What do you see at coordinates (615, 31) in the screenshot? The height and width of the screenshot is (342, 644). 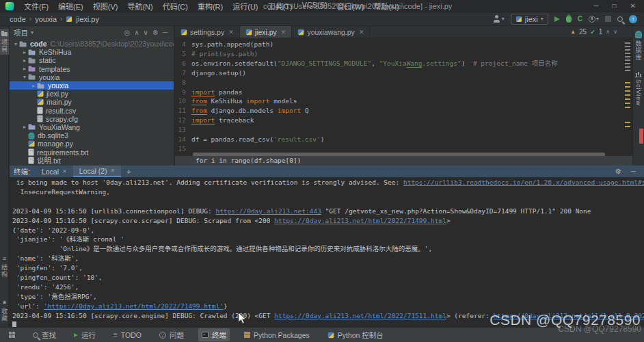 I see `next-problem-button: ∨` at bounding box center [615, 31].